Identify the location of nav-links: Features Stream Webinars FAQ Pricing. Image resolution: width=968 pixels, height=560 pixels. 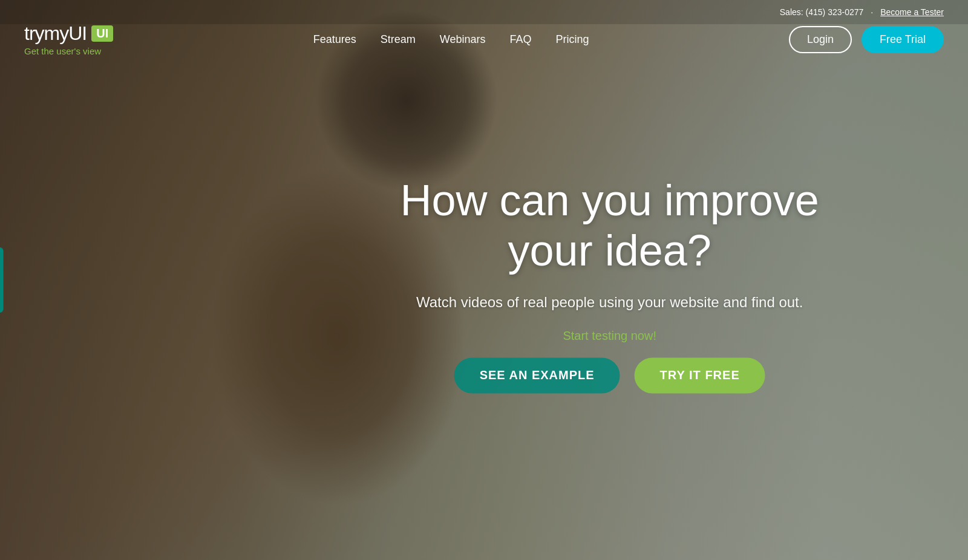
(451, 40).